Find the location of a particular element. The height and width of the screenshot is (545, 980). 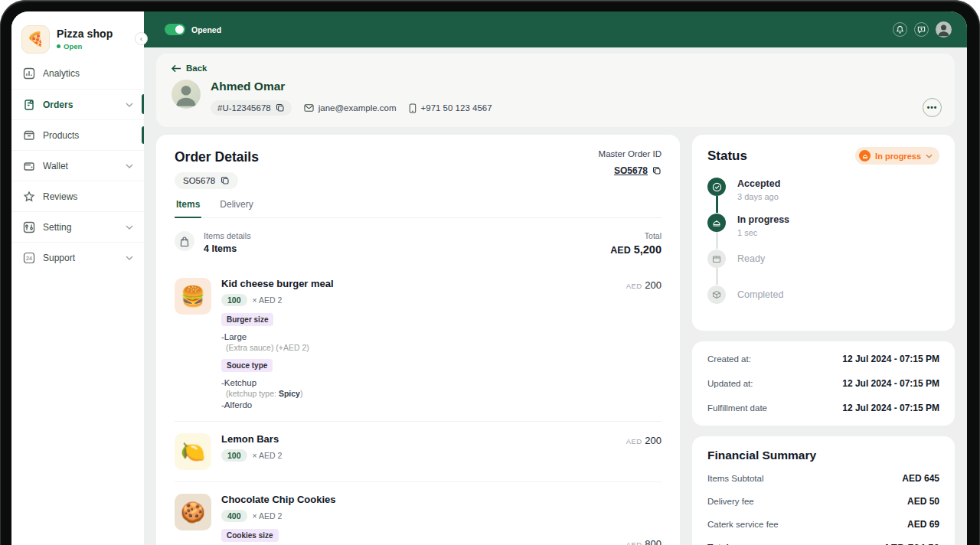

customer-email: jane@example.com is located at coordinates (358, 108).